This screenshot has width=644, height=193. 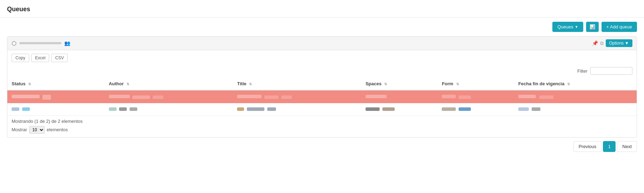 I want to click on table-toolbar: ⬡ 👥 📌 ⧉ Options ▼, so click(x=322, y=44).